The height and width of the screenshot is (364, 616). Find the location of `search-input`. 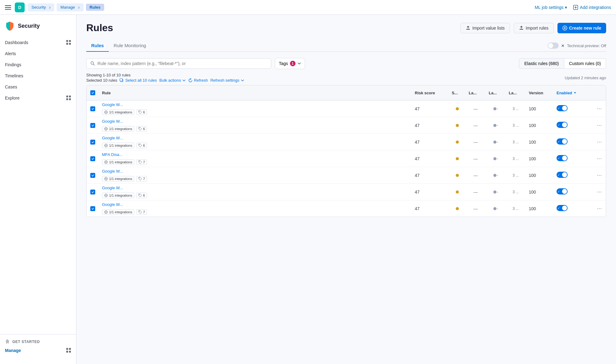

search-input is located at coordinates (182, 63).